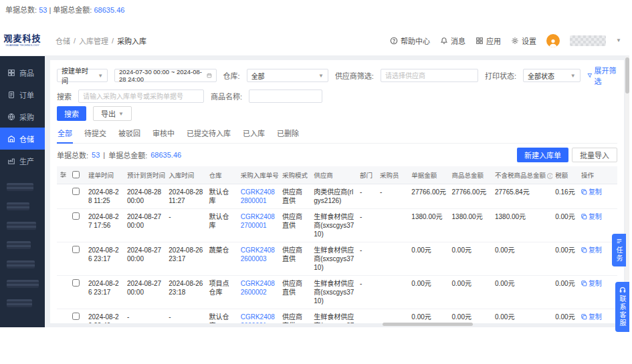  Describe the element at coordinates (105, 175) in the screenshot. I see `column-header-created: 建单时间` at that location.